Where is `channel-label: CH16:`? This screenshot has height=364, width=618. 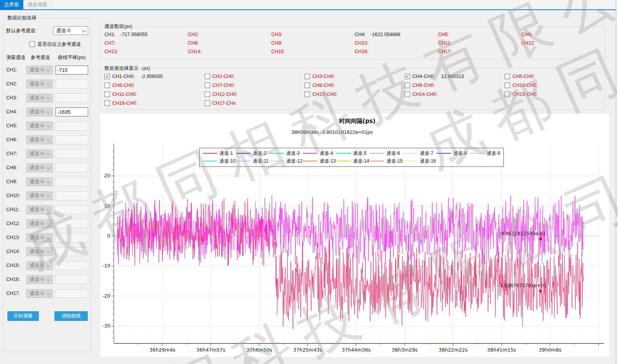 channel-label: CH16: is located at coordinates (16, 279).